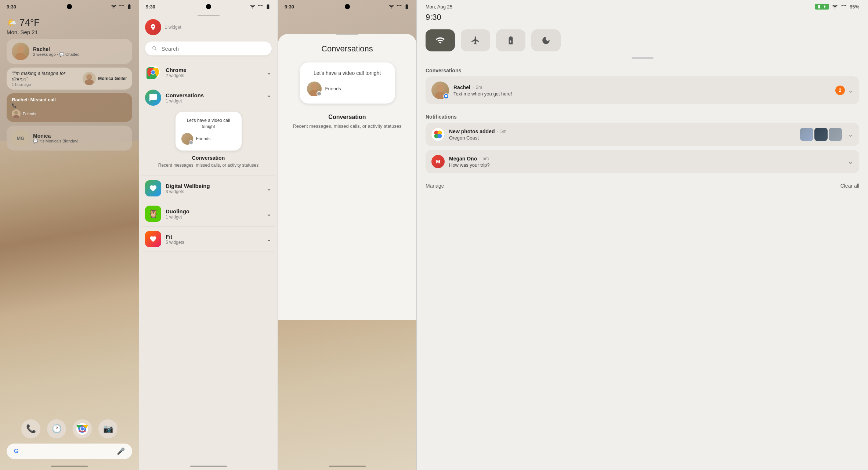  I want to click on time-1: 9:30, so click(11, 7).